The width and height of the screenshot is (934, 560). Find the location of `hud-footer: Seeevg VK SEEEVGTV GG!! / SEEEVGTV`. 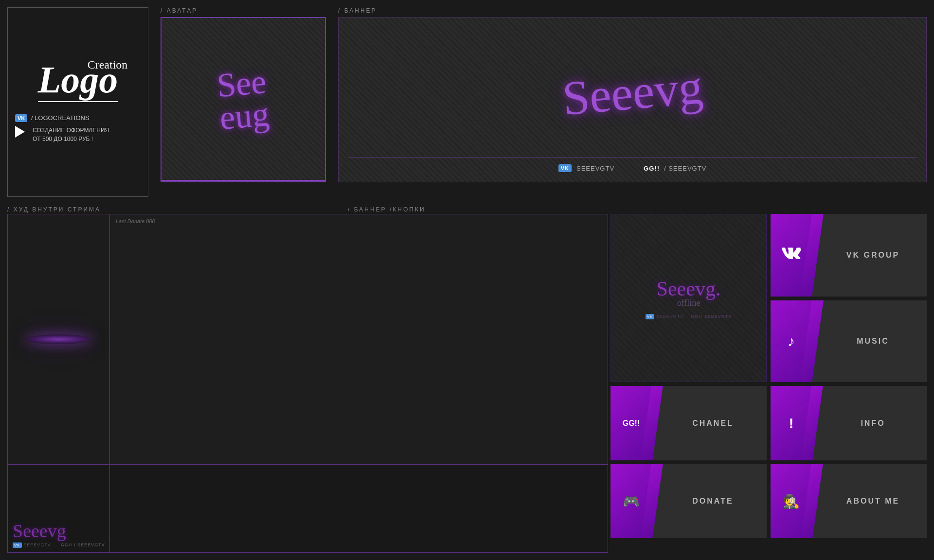

hud-footer: Seeevg VK SEEEVGTV GG!! / SEEEVGTV is located at coordinates (59, 534).